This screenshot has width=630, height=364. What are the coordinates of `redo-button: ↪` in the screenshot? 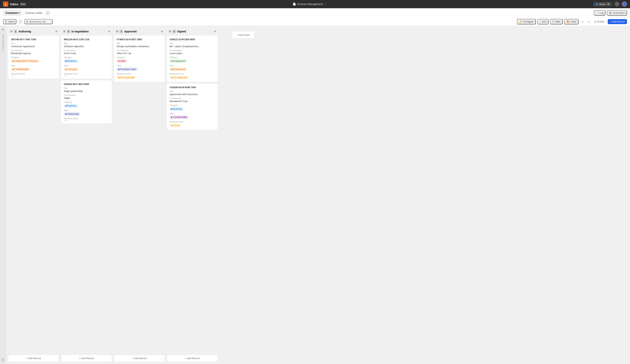 It's located at (588, 22).